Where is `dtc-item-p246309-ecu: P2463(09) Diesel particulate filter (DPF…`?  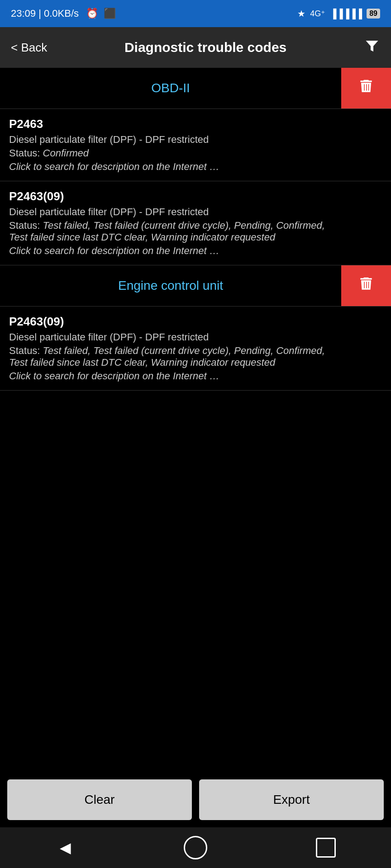 dtc-item-p246309-ecu: P2463(09) Diesel particulate filter (DPF… is located at coordinates (196, 349).